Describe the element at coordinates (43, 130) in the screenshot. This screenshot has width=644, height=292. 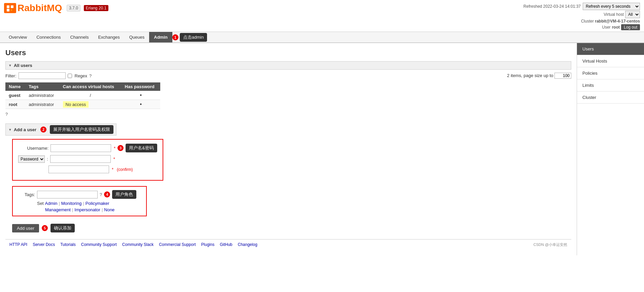
I see `step2-badge: 2` at that location.